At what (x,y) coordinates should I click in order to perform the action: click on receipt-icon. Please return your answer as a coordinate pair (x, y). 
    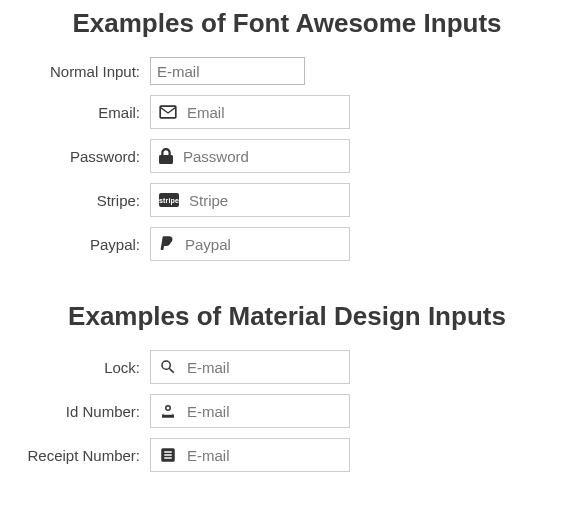
    Looking at the image, I should click on (168, 455).